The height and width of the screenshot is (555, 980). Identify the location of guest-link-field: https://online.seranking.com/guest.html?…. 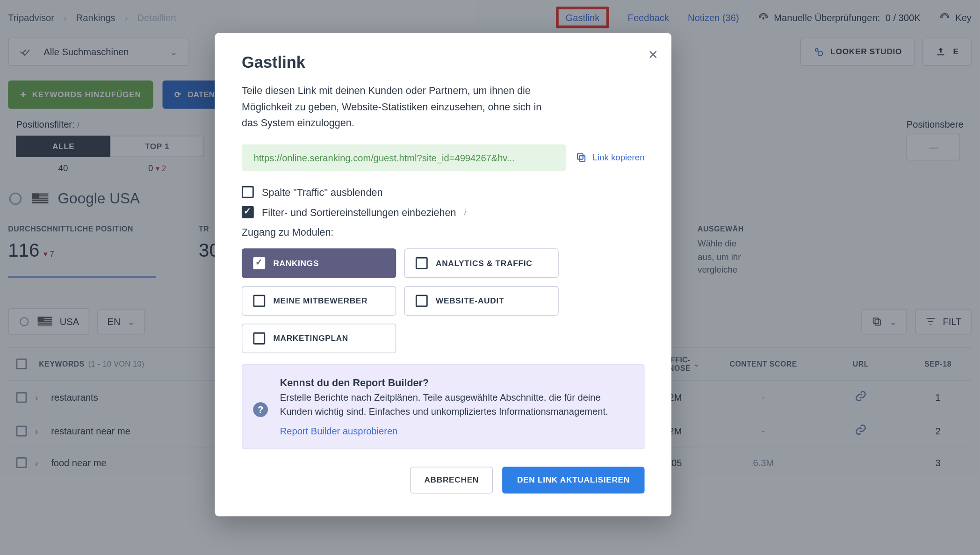
(404, 158).